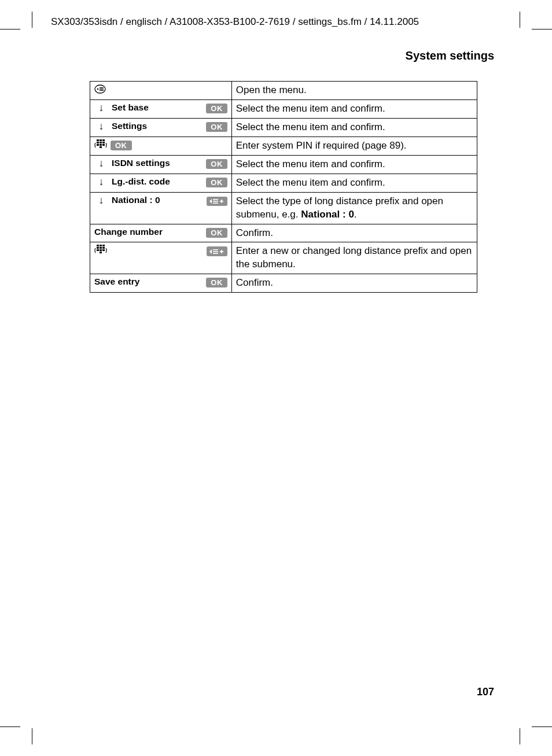 The width and height of the screenshot is (552, 756). What do you see at coordinates (150, 232) in the screenshot?
I see `action-label: Change number` at bounding box center [150, 232].